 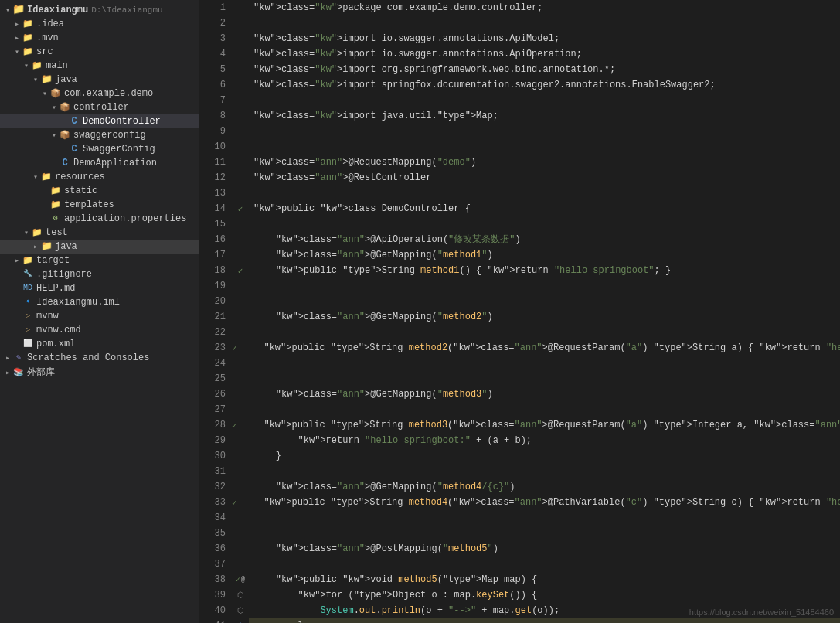 I want to click on code-line: "kw">public "type">String method1() { "k…, so click(x=544, y=271).